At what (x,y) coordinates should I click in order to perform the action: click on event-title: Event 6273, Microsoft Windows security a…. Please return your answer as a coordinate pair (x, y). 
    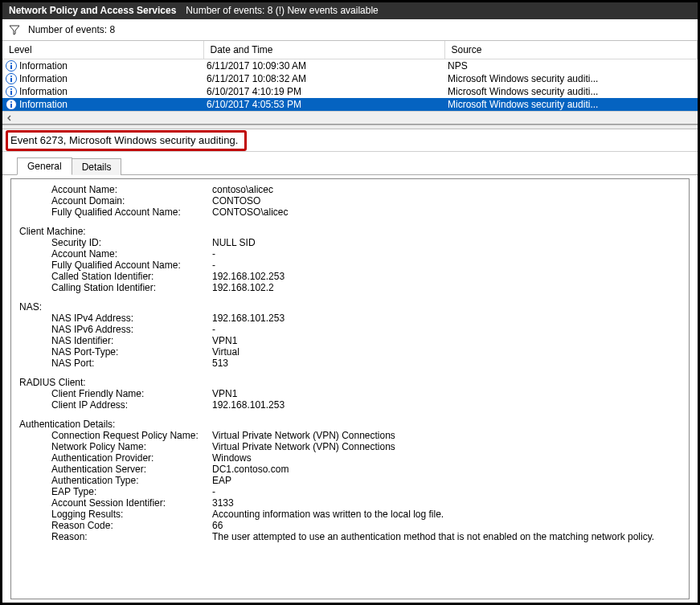
    Looking at the image, I should click on (124, 140).